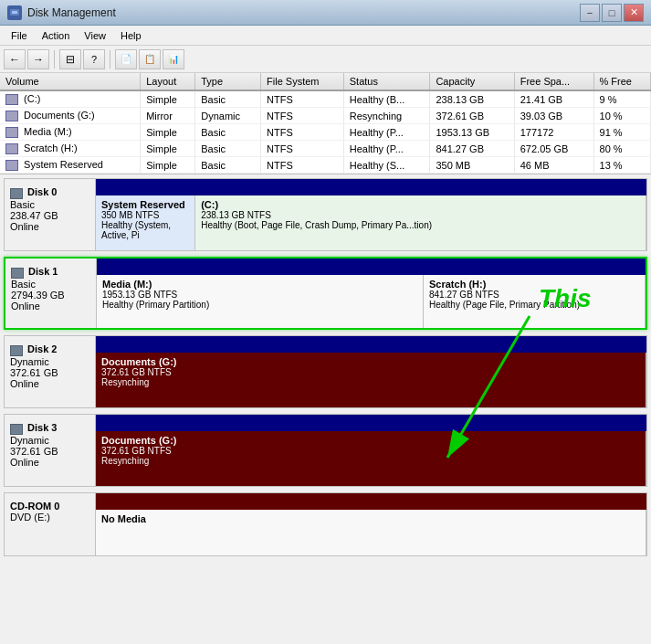  Describe the element at coordinates (553, 149) in the screenshot. I see `cell-free: 672.05 GB` at that location.